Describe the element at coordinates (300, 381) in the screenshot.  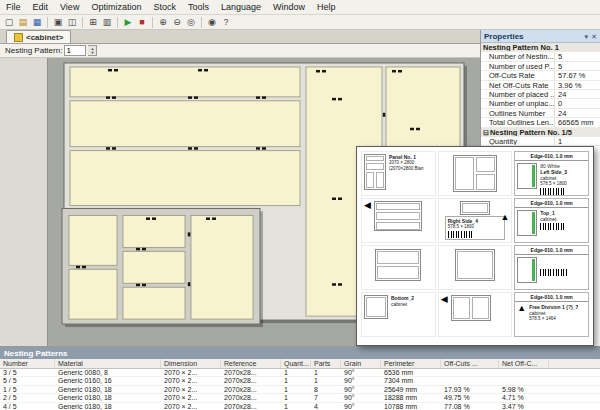
I see `table-row: 5 / 5 Generic 0160, 16 2070 × 2... 2070x…` at that location.